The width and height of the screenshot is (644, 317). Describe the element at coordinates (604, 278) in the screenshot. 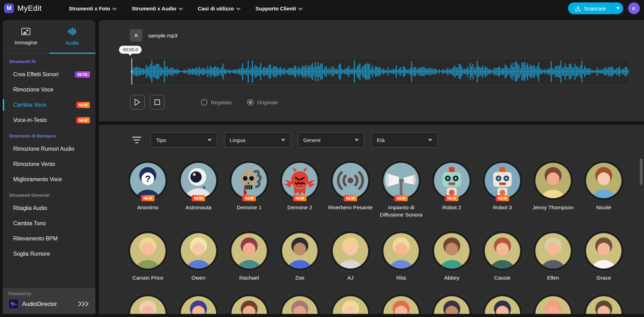

I see `voice-name-label: Grace` at that location.